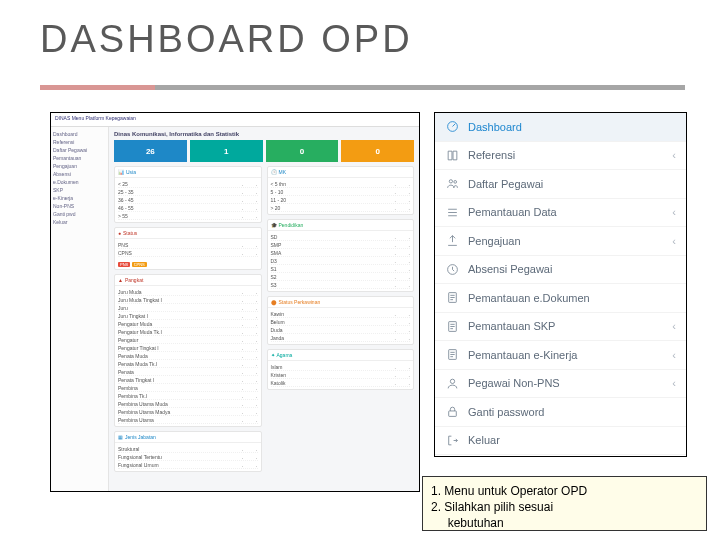  What do you see at coordinates (188, 388) in the screenshot?
I see `table-row: Pembina..` at bounding box center [188, 388].